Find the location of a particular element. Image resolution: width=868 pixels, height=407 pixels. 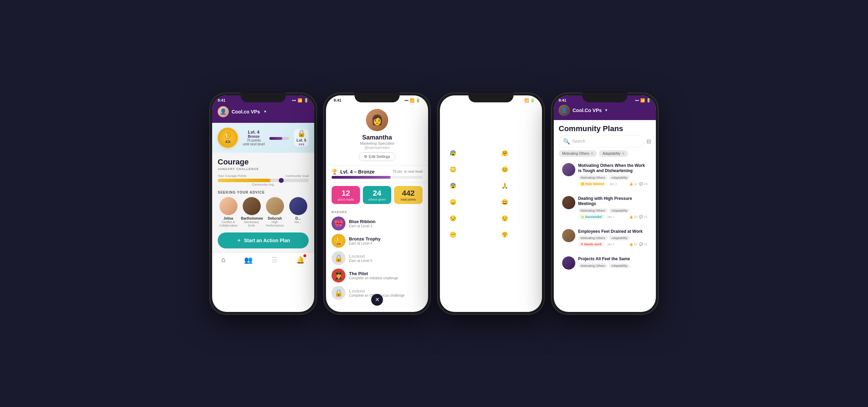

progress-track is located at coordinates (263, 180).